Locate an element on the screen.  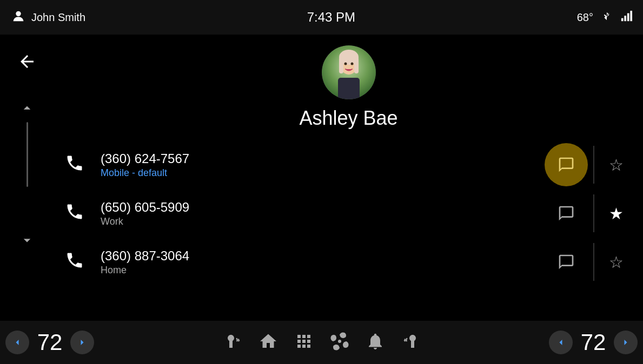
scroll-indicator is located at coordinates (27, 176).